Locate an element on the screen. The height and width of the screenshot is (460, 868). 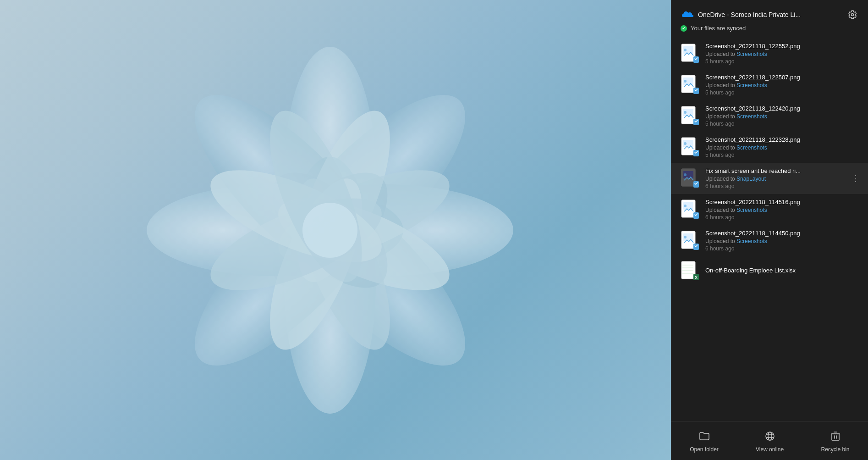
list-item: X On-off-Boarding Emploee List.xlsx ⋮ is located at coordinates (770, 271).